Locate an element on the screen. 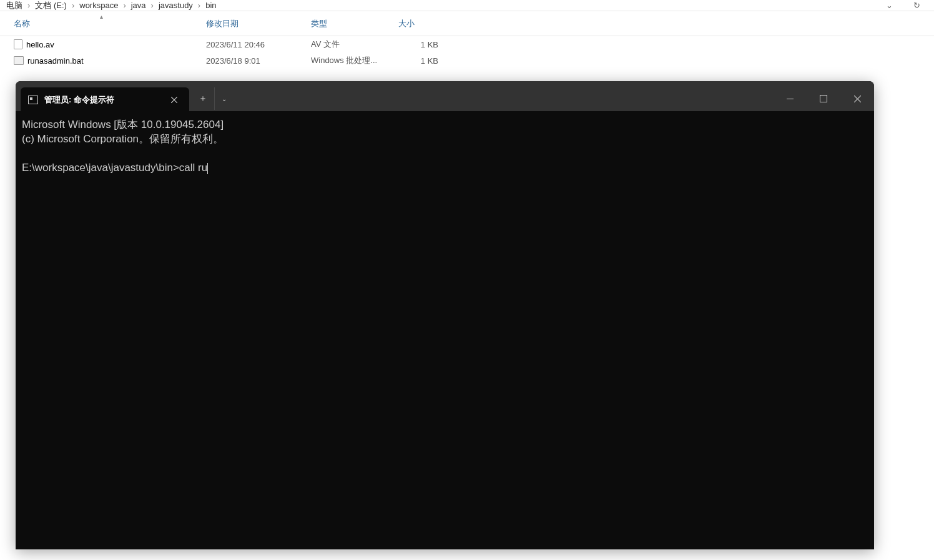 The image size is (934, 560). cmd-icon is located at coordinates (33, 100).